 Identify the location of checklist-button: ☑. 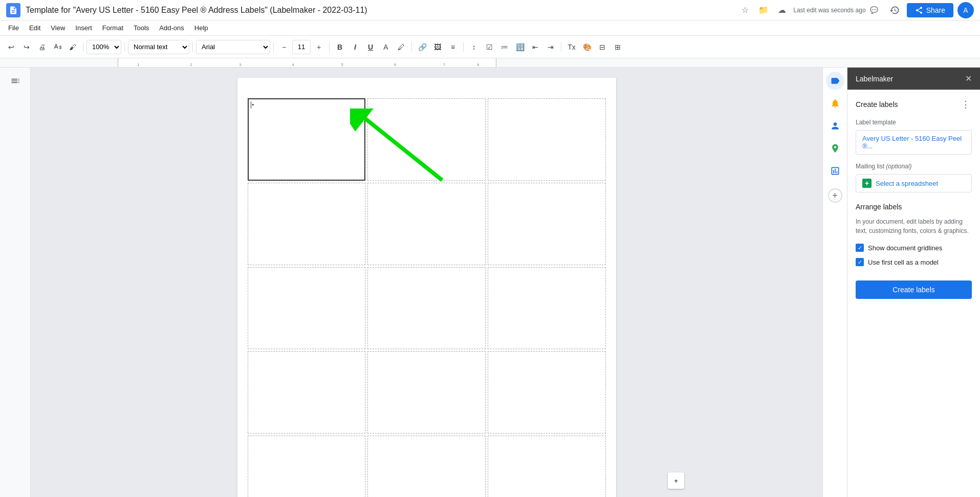
(489, 47).